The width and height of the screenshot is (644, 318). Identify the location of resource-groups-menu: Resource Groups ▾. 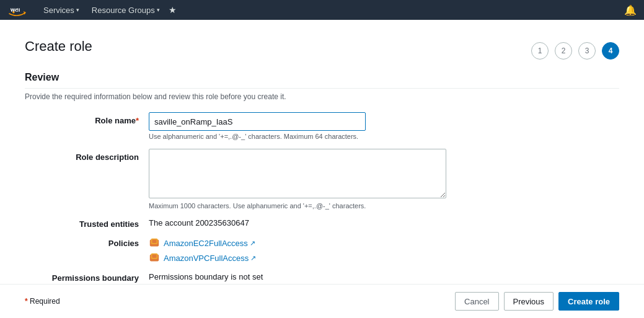
(126, 10).